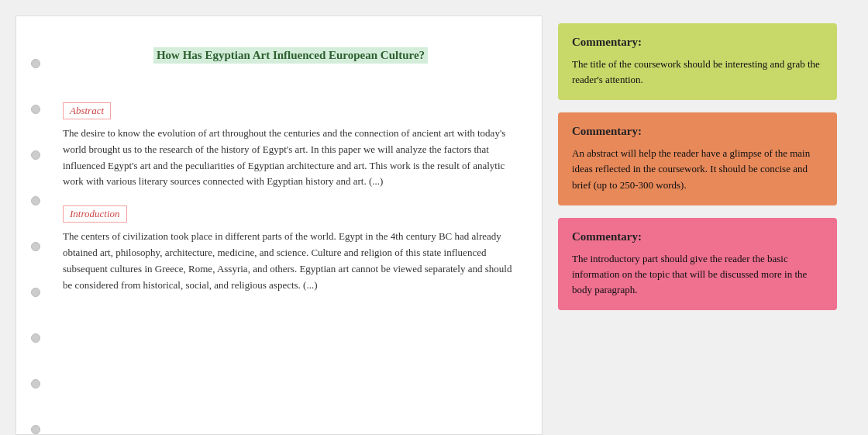  Describe the element at coordinates (698, 264) in the screenshot. I see `commentary-card-3: Commentary: The introductory part should…` at that location.